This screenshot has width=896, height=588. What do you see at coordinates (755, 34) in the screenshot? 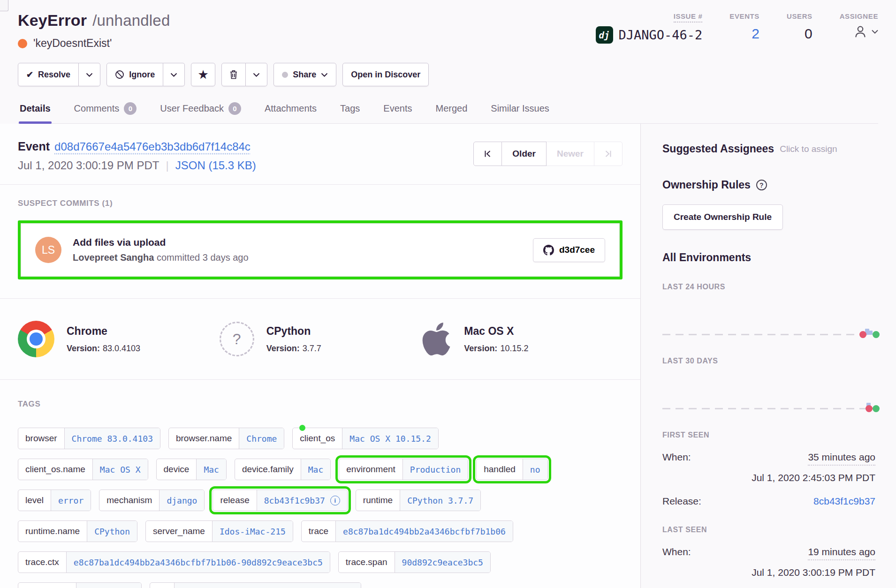
I see `events-count: 2` at bounding box center [755, 34].